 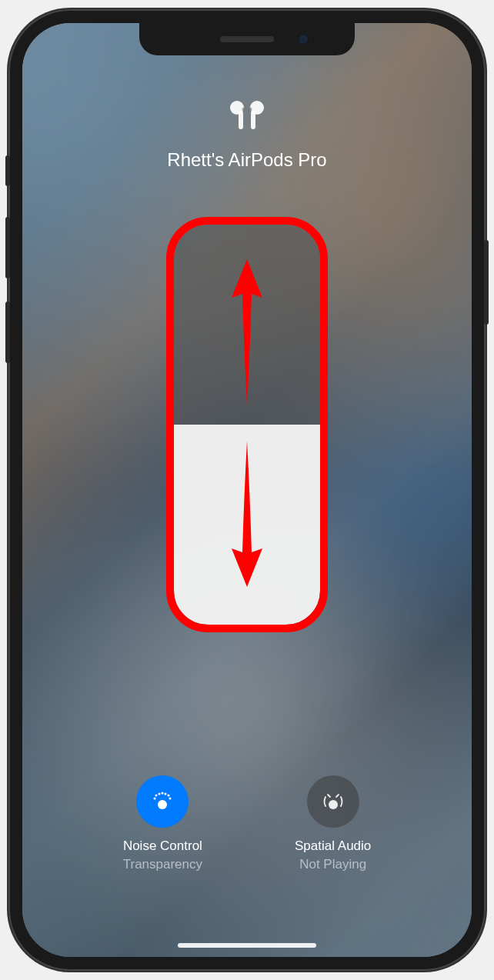 What do you see at coordinates (162, 802) in the screenshot?
I see `noise-control-circle` at bounding box center [162, 802].